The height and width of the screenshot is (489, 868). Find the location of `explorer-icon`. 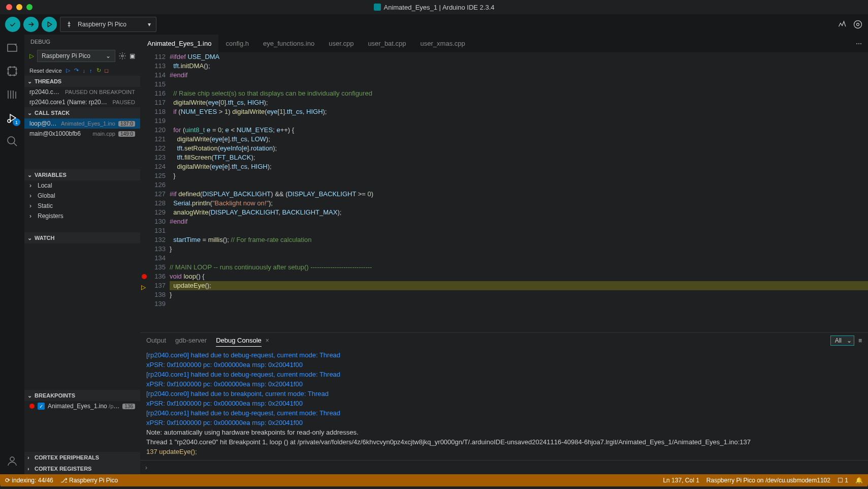

explorer-icon is located at coordinates (12, 48).